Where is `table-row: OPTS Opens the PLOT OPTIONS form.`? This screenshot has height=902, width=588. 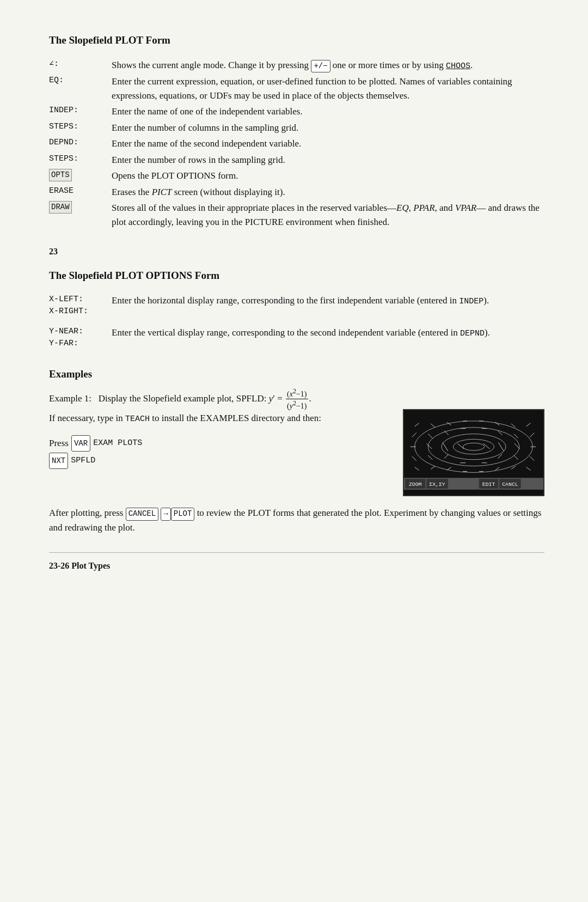 table-row: OPTS Opens the PLOT OPTIONS form. is located at coordinates (297, 176).